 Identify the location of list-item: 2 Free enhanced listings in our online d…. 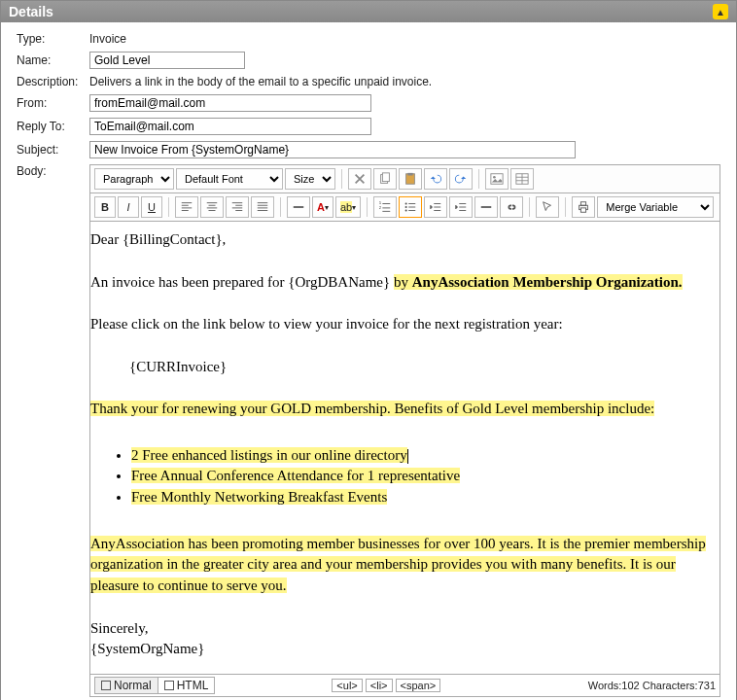
(422, 456).